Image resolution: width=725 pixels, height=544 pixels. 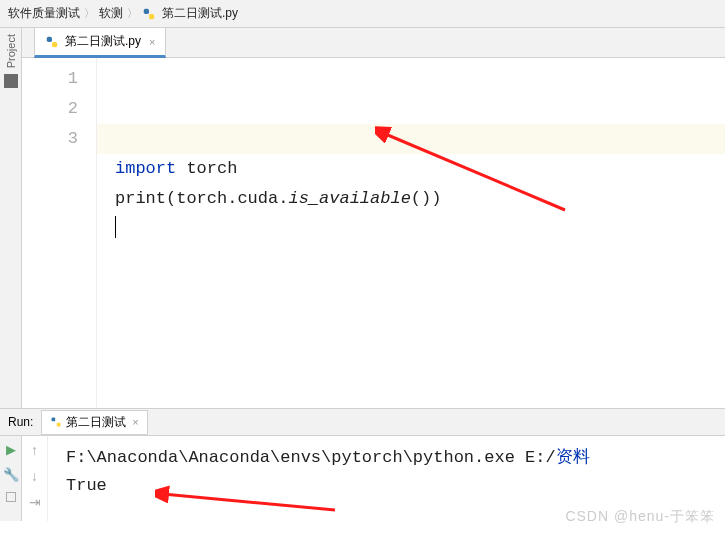 What do you see at coordinates (386, 478) in the screenshot?
I see `console-output: F:\Anaconda\Anaconda\envs\pytorch\python…` at bounding box center [386, 478].